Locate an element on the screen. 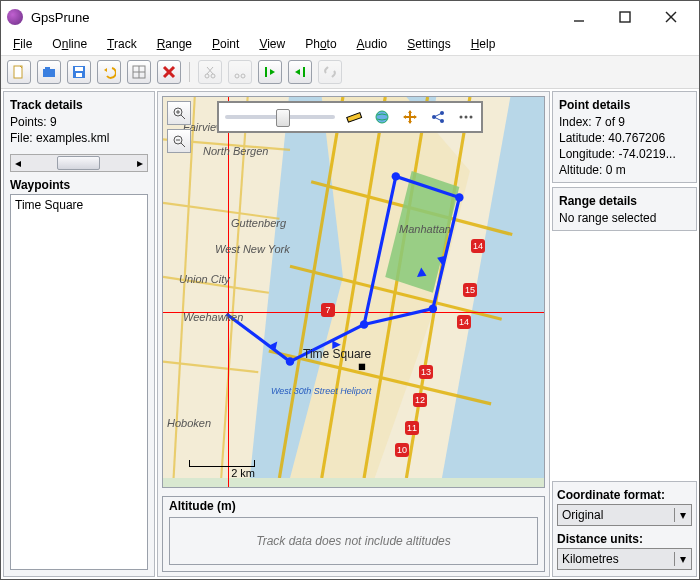 The width and height of the screenshot is (700, 580). menu-settings: Settings is located at coordinates (428, 44).